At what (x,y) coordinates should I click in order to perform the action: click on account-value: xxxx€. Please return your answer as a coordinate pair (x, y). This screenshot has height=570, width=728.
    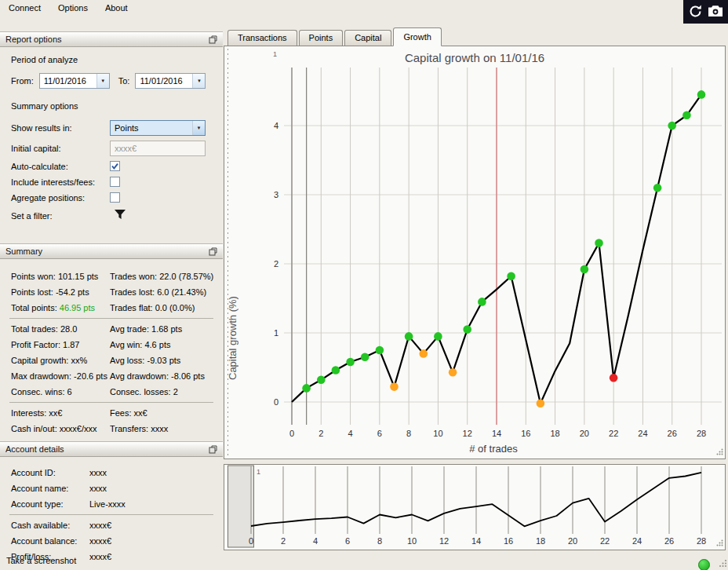
    Looking at the image, I should click on (100, 541).